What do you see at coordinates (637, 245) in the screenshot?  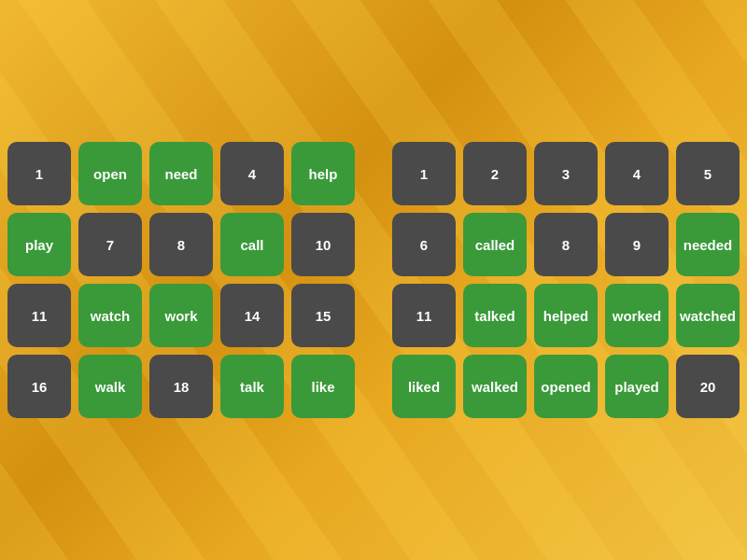 I see `cell-1-3: 9` at bounding box center [637, 245].